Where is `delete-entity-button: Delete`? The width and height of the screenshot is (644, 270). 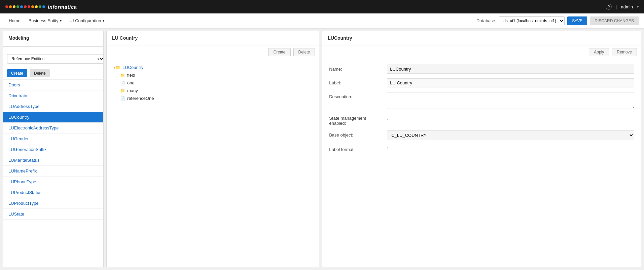 delete-entity-button: Delete is located at coordinates (40, 73).